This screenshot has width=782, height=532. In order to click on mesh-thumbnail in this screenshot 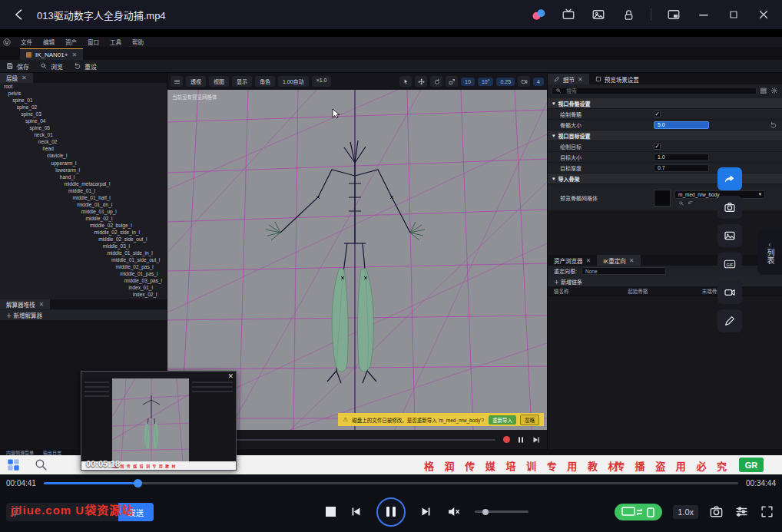, I will do `click(662, 198)`.